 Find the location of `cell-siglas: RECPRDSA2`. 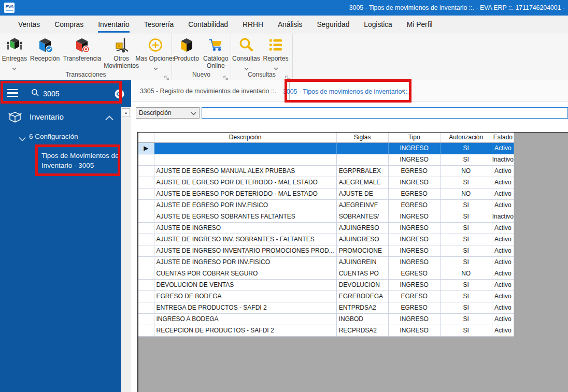

cell-siglas: RECPRDSA2 is located at coordinates (362, 330).